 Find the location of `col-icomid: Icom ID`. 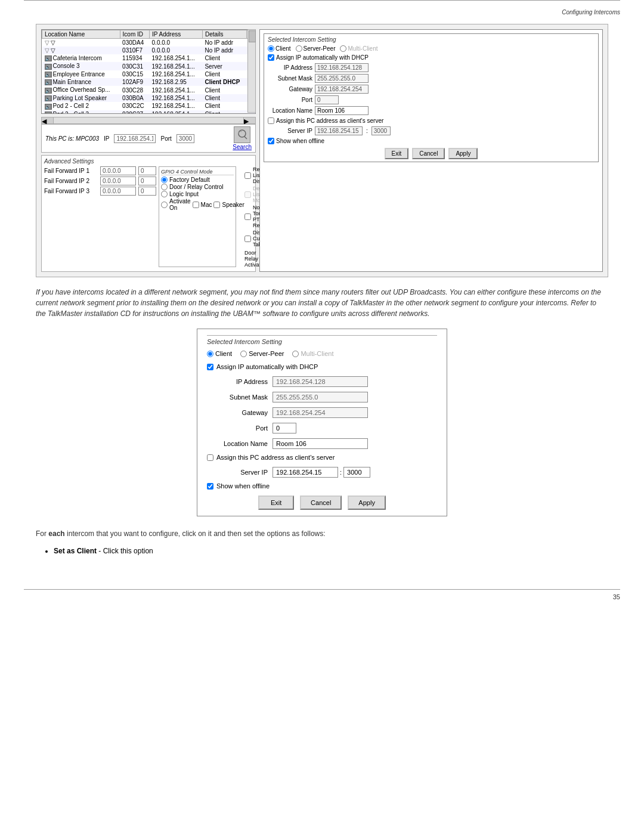

col-icomid: Icom ID is located at coordinates (135, 35).